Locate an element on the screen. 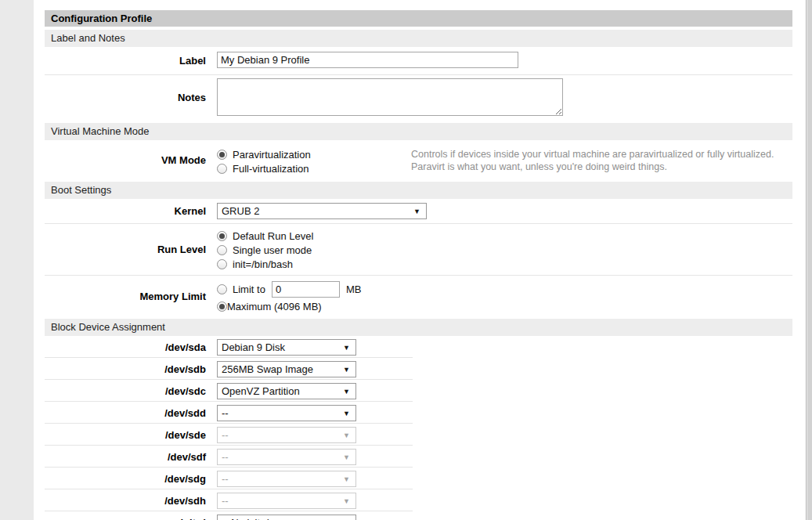 This screenshot has width=812, height=520. label-row: Label is located at coordinates (418, 61).